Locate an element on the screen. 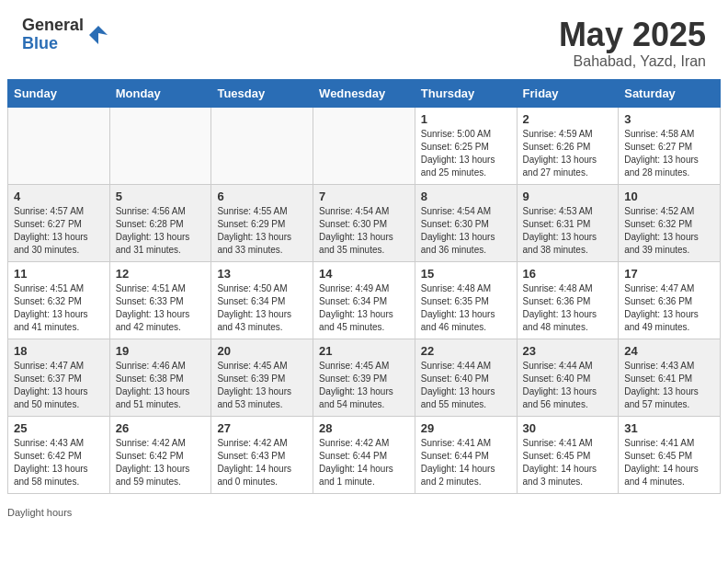  day-info: Sunrise: 4:49 AM Sunset: 6:34 PM Dayligh… is located at coordinates (364, 308).